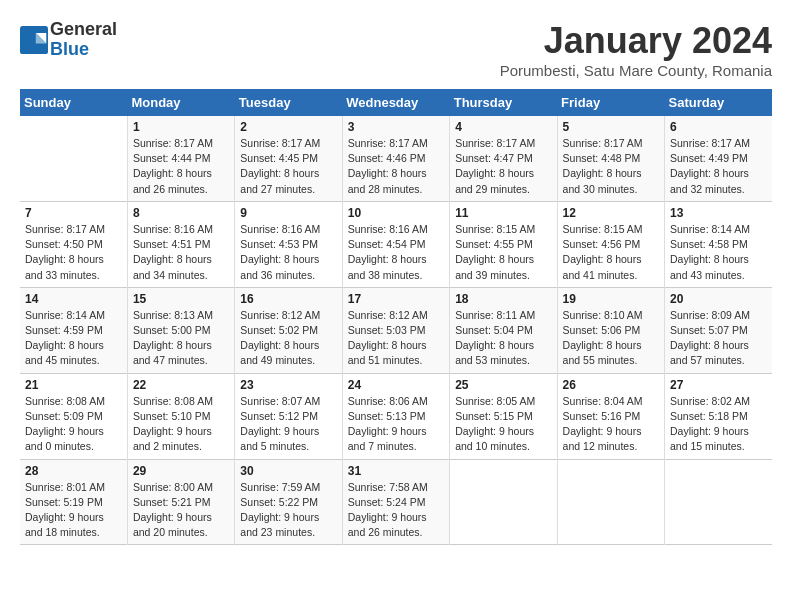 Image resolution: width=792 pixels, height=612 pixels. I want to click on calendar-subtitle: Porumbesti, Satu Mare County, Romania, so click(636, 70).